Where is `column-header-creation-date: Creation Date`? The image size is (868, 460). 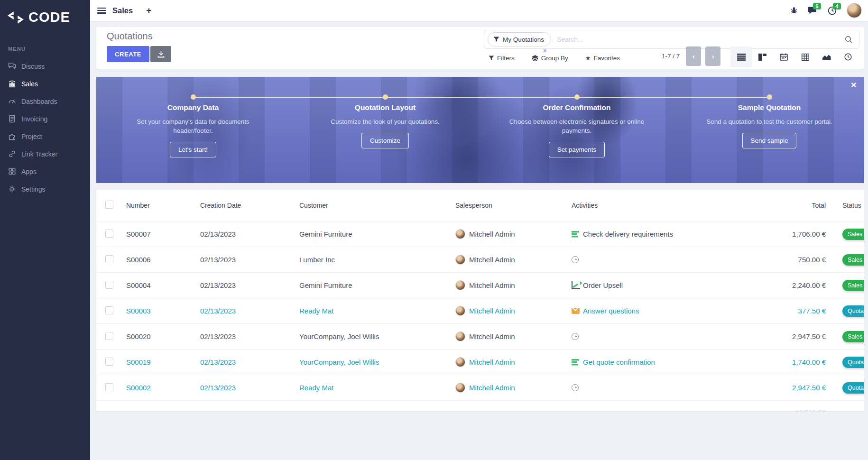 column-header-creation-date: Creation Date is located at coordinates (249, 206).